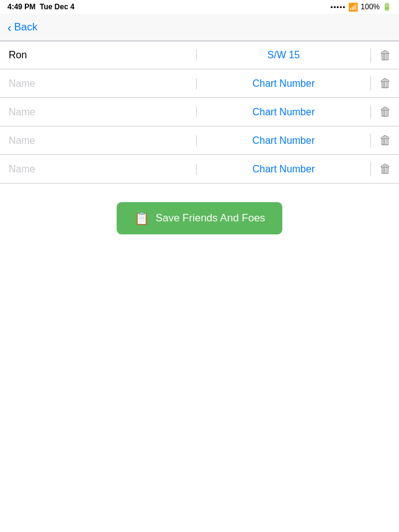  Describe the element at coordinates (284, 141) in the screenshot. I see `chart-cell-3: Chart Number` at that location.